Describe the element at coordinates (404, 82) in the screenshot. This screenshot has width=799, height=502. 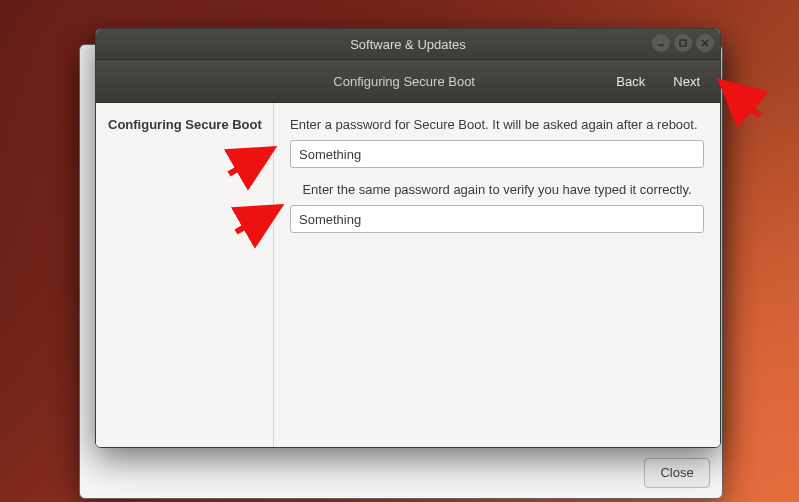
I see `headerbar-subtitle: Configuring Secure Boot` at that location.